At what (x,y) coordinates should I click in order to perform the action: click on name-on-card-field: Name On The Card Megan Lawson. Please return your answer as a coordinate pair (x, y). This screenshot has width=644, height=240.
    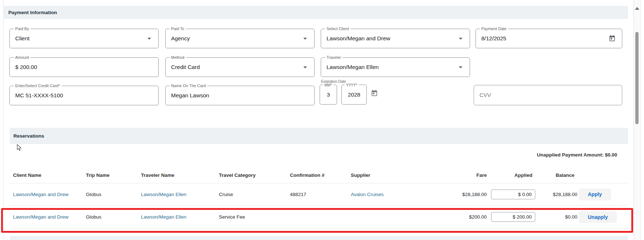
    Looking at the image, I should click on (240, 95).